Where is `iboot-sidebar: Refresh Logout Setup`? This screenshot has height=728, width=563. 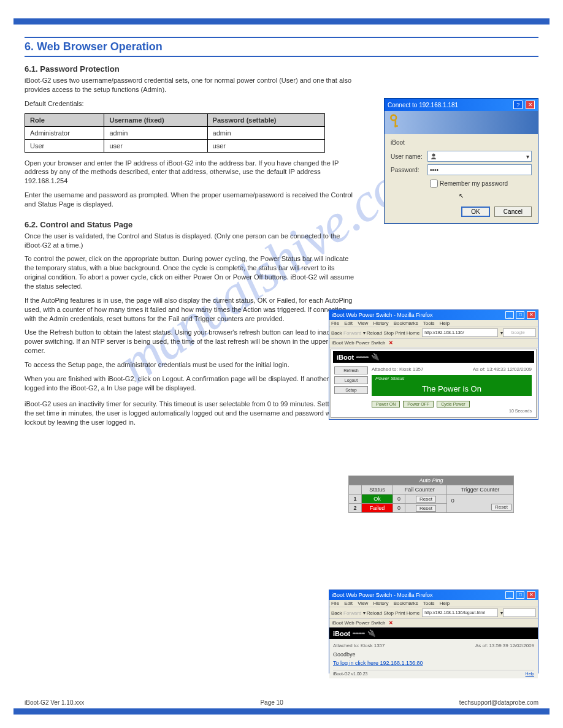
iboot-sidebar: Refresh Logout Setup is located at coordinates (351, 389).